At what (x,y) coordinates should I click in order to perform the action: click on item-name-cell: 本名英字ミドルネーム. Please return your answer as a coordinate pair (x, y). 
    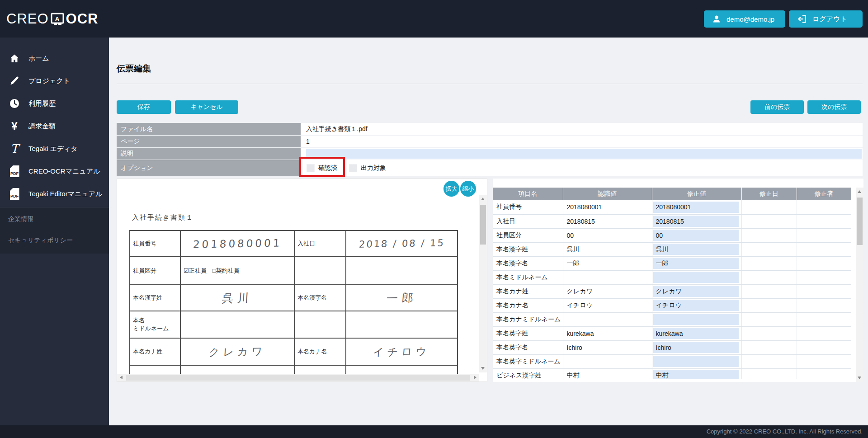
    Looking at the image, I should click on (528, 362).